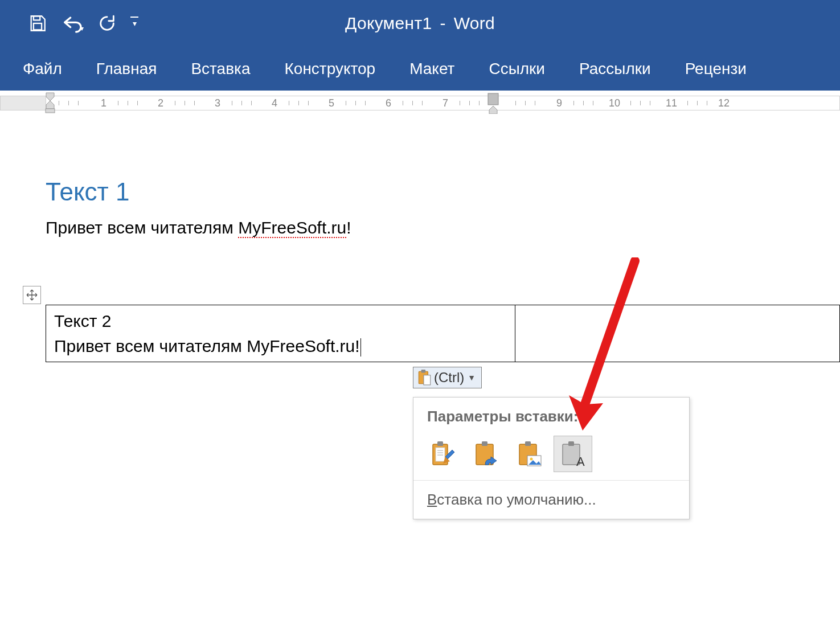  I want to click on clipboard-text-icon: A, so click(573, 454).